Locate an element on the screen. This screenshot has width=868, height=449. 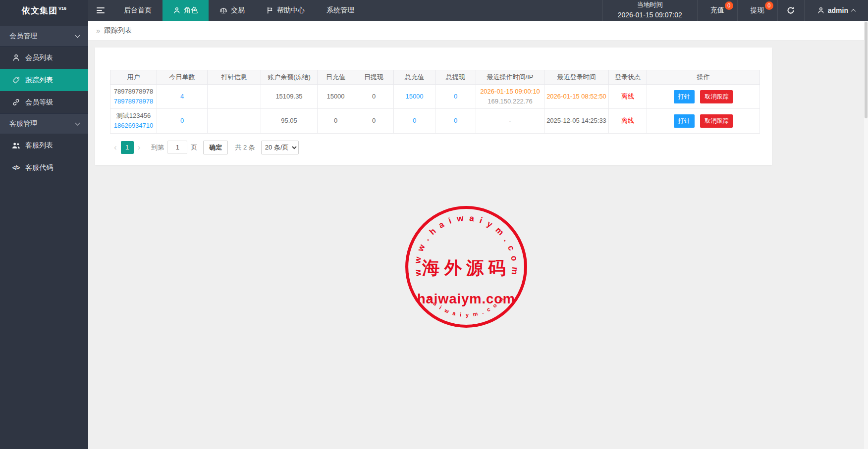
cell-today-orders-link: 0 is located at coordinates (182, 121).